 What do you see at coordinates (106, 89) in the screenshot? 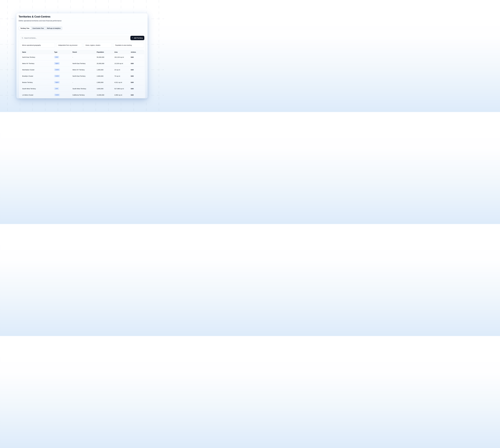
I see `cell-population: 3,600,000` at bounding box center [106, 89].